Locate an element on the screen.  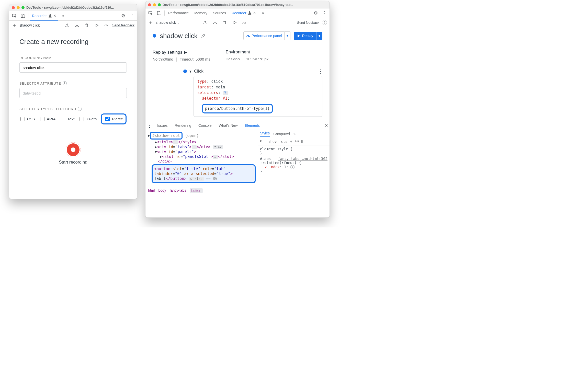
checkbox-pierce-input is located at coordinates (107, 119).